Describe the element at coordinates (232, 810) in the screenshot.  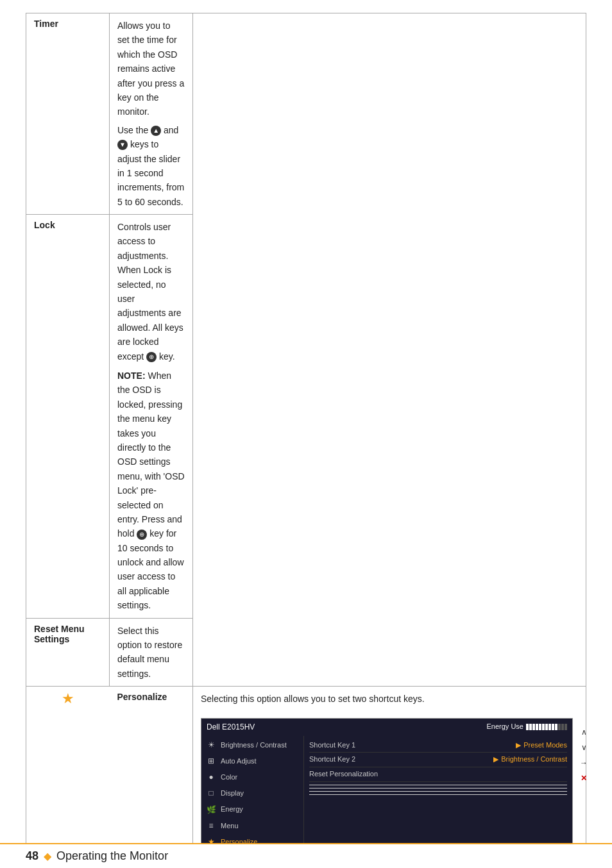
I see `menu-energy-label: Energy` at that location.